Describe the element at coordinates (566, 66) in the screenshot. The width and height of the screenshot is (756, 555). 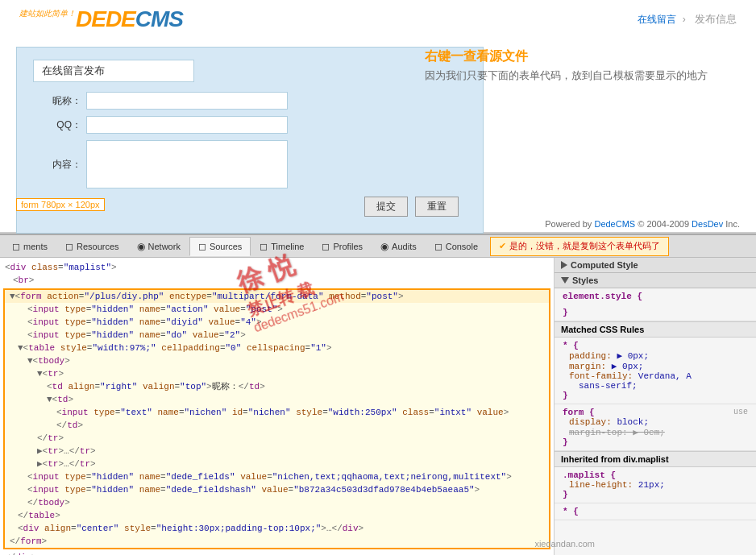
I see `right-note: 右键一查看源文件 因为我们只要下面的表单代码，放到自己模板需要显示的地方` at that location.